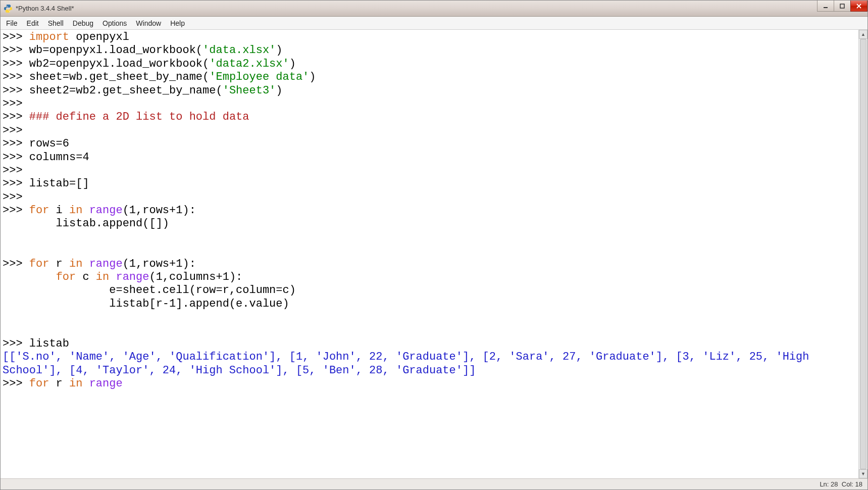  What do you see at coordinates (847, 484) in the screenshot?
I see `status-col-label: Col:` at bounding box center [847, 484].